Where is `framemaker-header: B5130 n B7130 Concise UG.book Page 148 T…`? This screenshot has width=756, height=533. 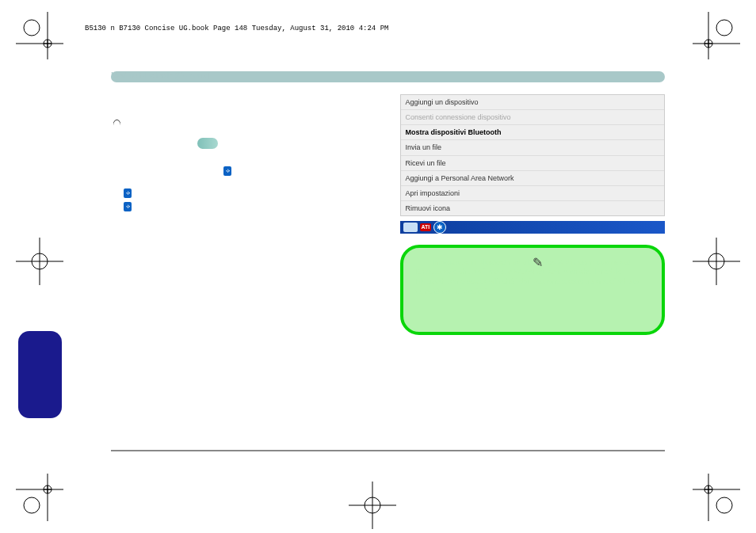 framemaker-header: B5130 n B7130 Concise UG.book Page 148 T… is located at coordinates (236, 29).